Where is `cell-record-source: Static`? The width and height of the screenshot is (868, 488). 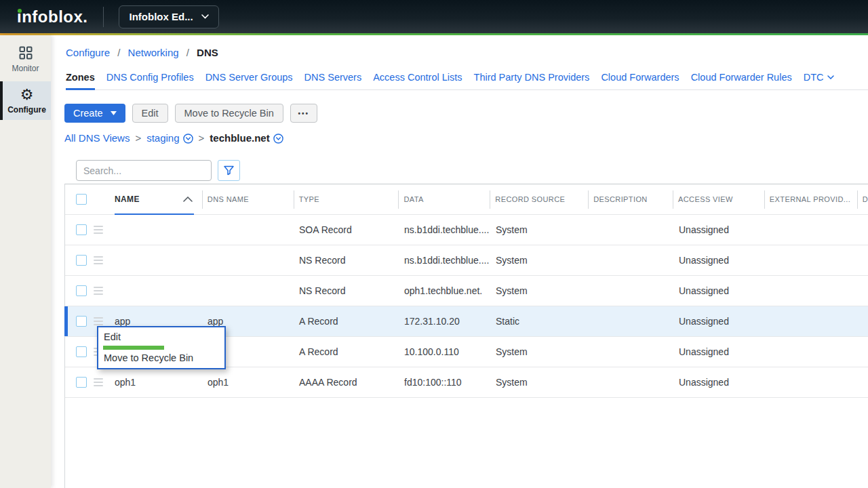 cell-record-source: Static is located at coordinates (540, 321).